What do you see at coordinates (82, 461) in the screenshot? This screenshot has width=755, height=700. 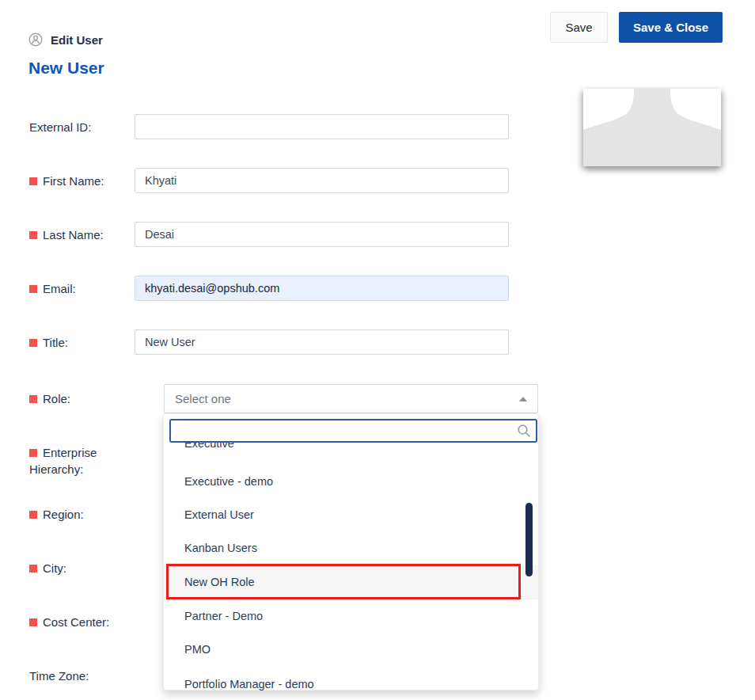 I see `enterprise-hierarchy-label: Enterprise Hierarchy:` at bounding box center [82, 461].